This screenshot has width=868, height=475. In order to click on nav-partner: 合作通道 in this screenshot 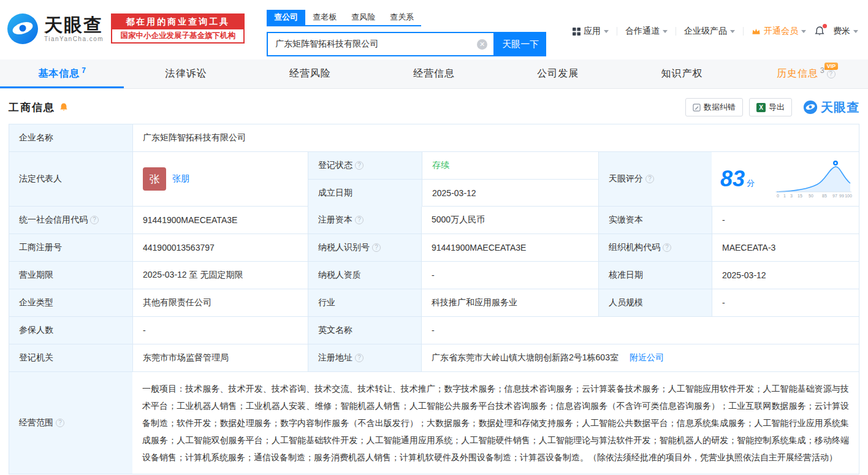, I will do `click(646, 31)`.